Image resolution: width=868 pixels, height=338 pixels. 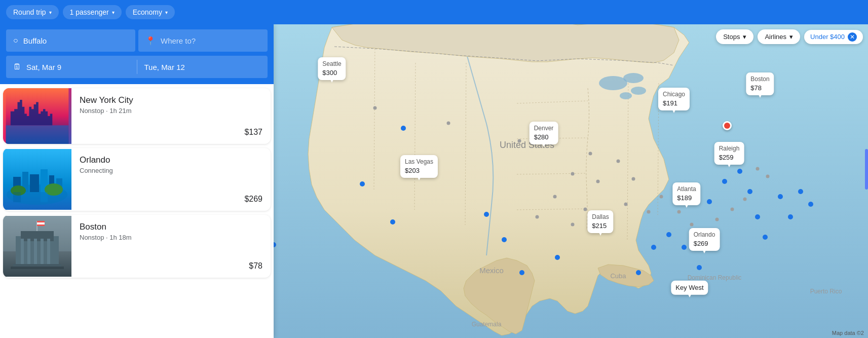 What do you see at coordinates (166, 12) in the screenshot?
I see `cabin-class-chevron: ▾` at bounding box center [166, 12].